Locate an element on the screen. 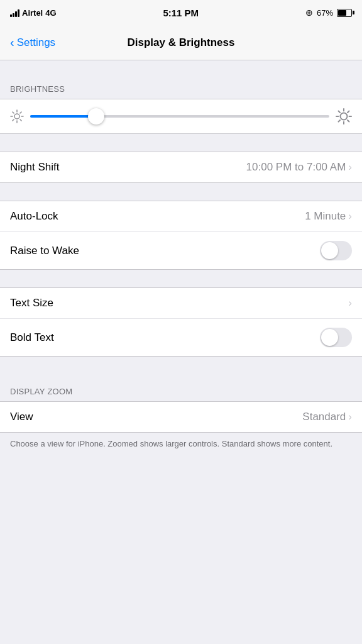 This screenshot has width=362, height=644. status-right: ⊕ 67% is located at coordinates (329, 13).